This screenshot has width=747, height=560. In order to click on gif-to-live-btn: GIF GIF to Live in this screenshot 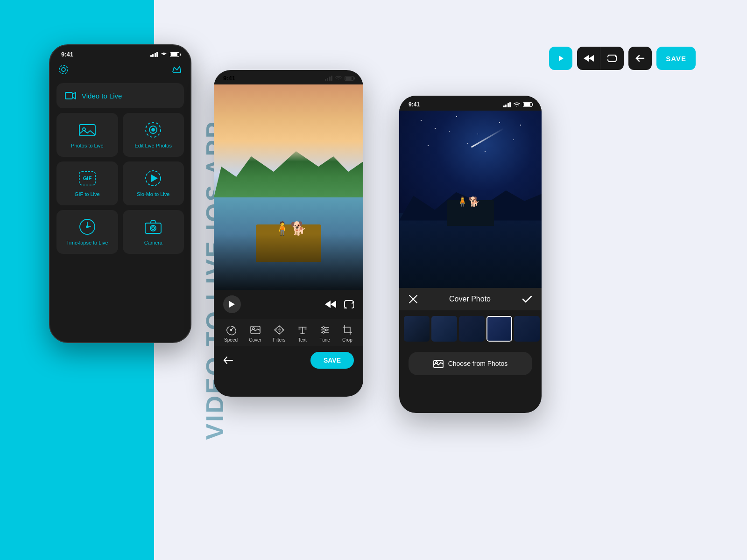, I will do `click(87, 183)`.